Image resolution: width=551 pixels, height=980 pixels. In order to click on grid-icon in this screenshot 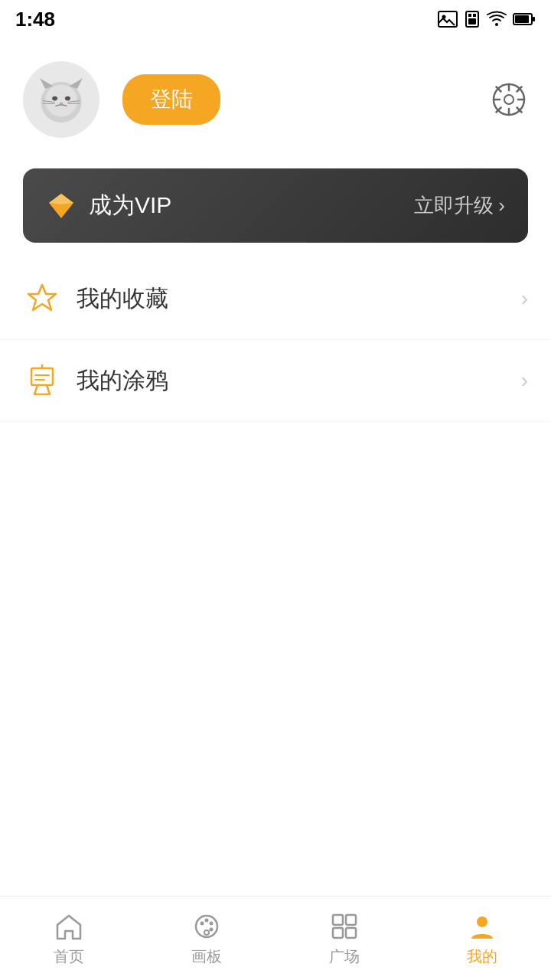, I will do `click(344, 926)`.